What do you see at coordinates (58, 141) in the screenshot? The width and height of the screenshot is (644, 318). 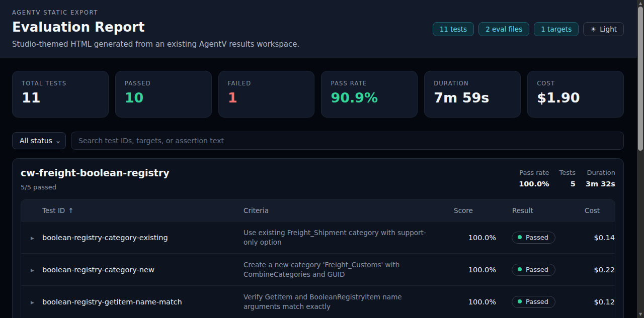 I see `chevron-down-icon: ⌄` at bounding box center [58, 141].